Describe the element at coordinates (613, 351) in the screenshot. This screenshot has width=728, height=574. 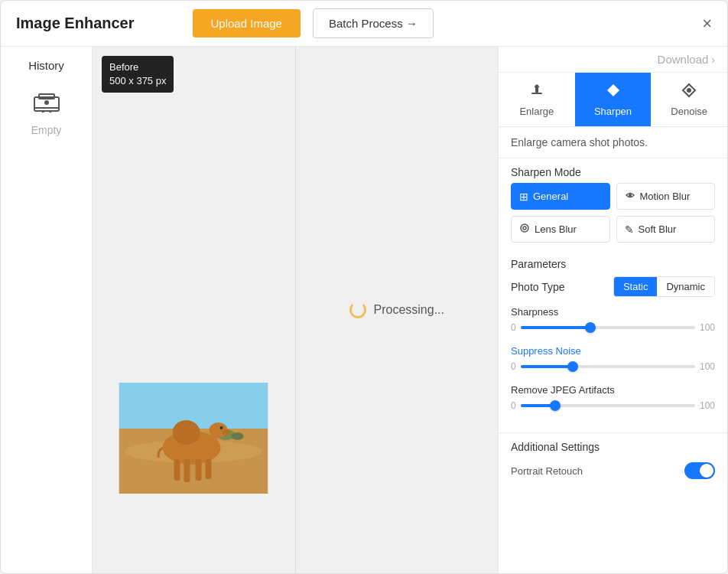
I see `suppress-noise-label: Suppress Noise` at that location.